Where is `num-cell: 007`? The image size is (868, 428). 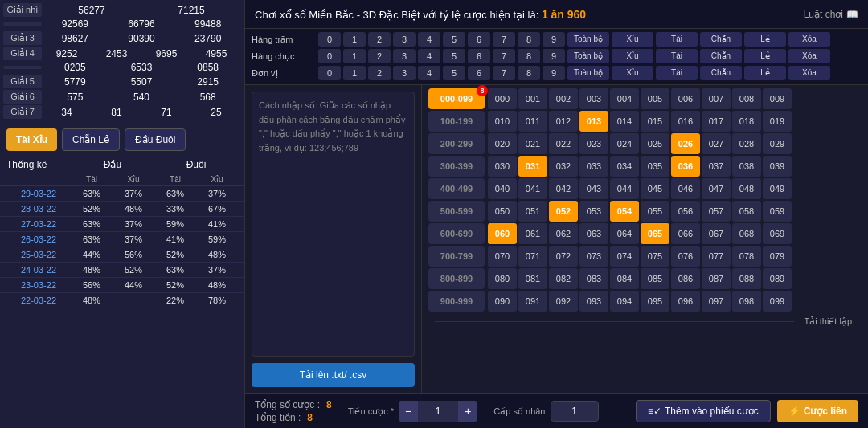
num-cell: 007 is located at coordinates (716, 99).